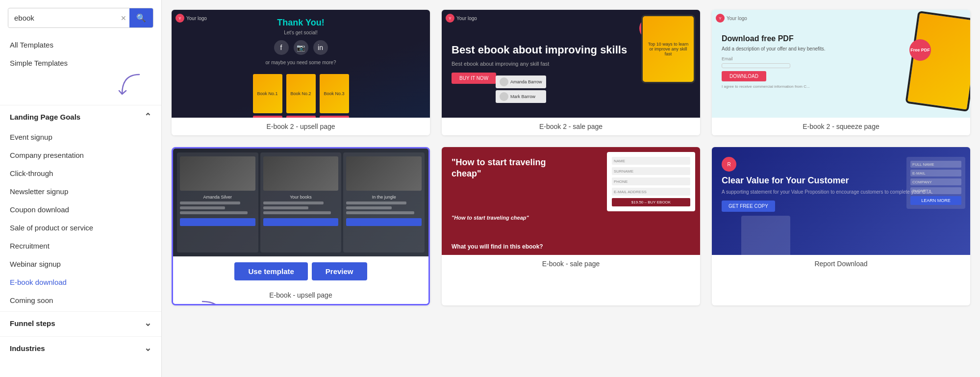  I want to click on template-label-ebook2-sale: E-book 2 - sale page, so click(571, 126).